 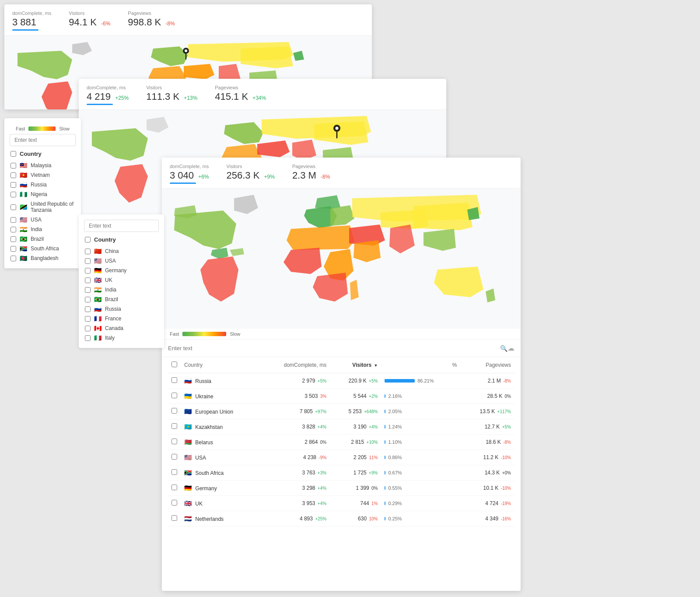 I want to click on list-item: 🇳🇬 Nigeria, so click(x=43, y=194).